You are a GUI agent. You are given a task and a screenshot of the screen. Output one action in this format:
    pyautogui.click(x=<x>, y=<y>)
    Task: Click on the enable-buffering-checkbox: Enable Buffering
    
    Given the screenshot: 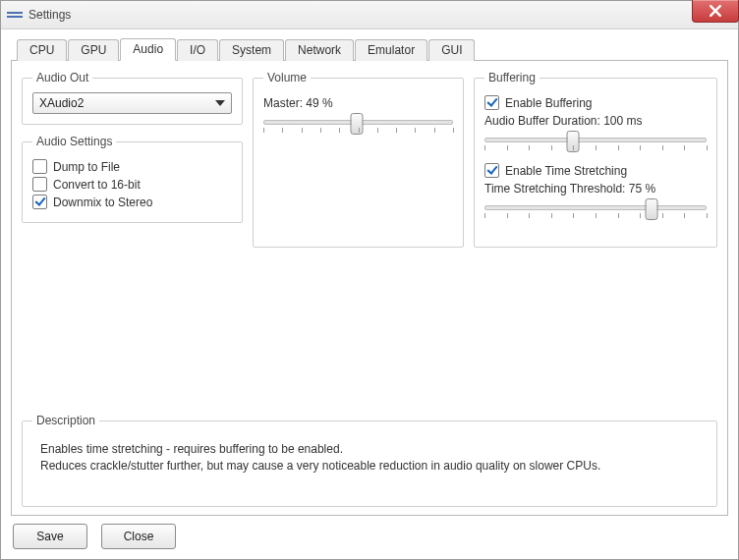 What is the action you would take?
    pyautogui.click(x=596, y=102)
    